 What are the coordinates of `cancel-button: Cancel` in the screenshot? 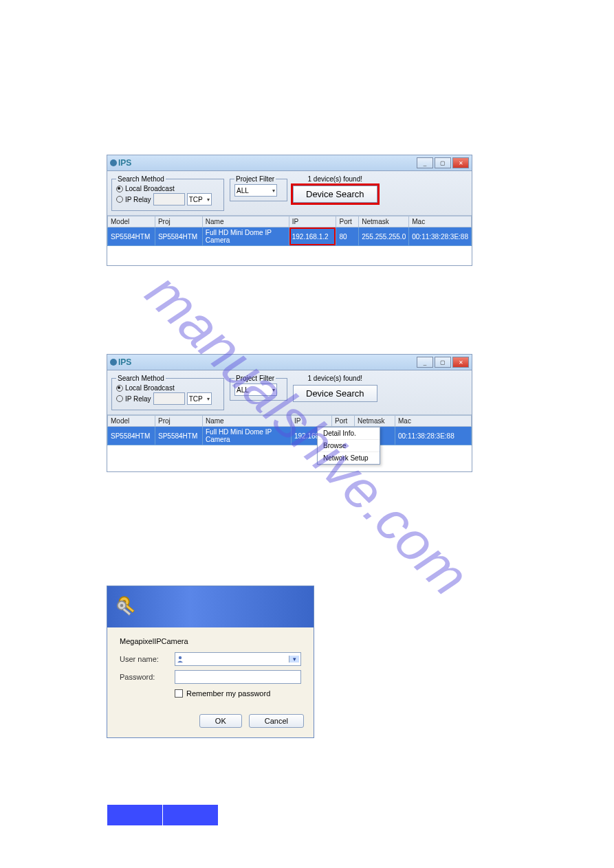 It's located at (276, 721).